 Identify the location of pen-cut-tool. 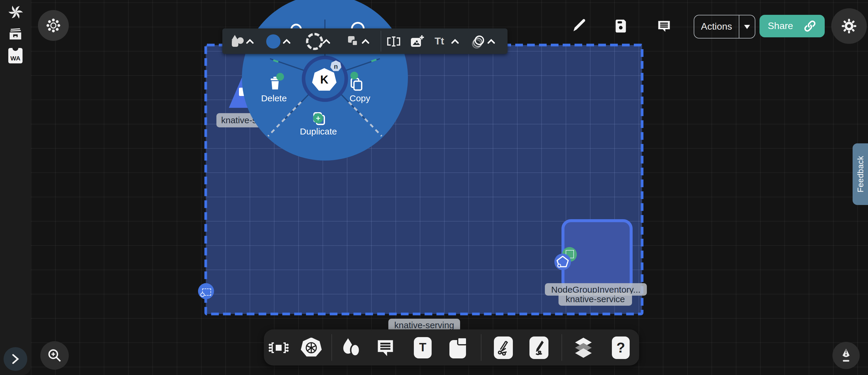
(503, 347).